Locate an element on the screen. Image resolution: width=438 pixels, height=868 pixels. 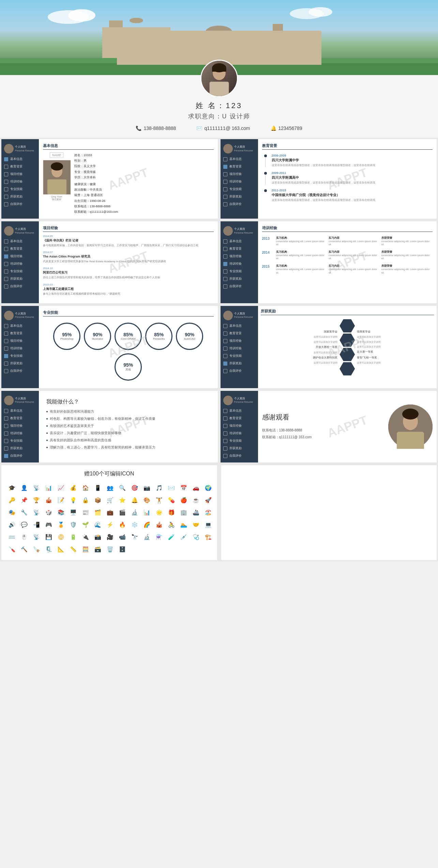
icons-all-grid: 🎓 👤 📡 📊 📈 💰 🏠 📱 👥 🔍 🎯 📷 🎵 ✉️ 📅 🚗 🌍 ⚙️ 🔑 … is located at coordinates (109, 519).